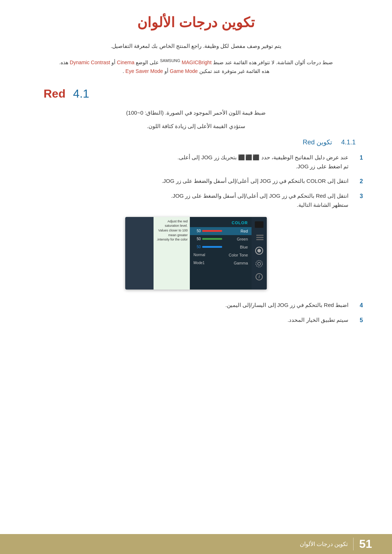  I want to click on monitor-screenshot: i COLOR Red 50, so click(196, 253).